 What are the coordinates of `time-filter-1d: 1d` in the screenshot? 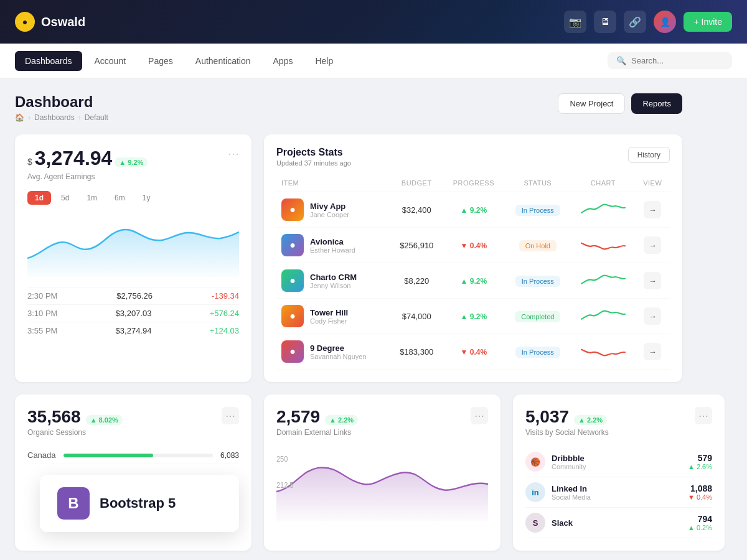 It's located at (39, 198).